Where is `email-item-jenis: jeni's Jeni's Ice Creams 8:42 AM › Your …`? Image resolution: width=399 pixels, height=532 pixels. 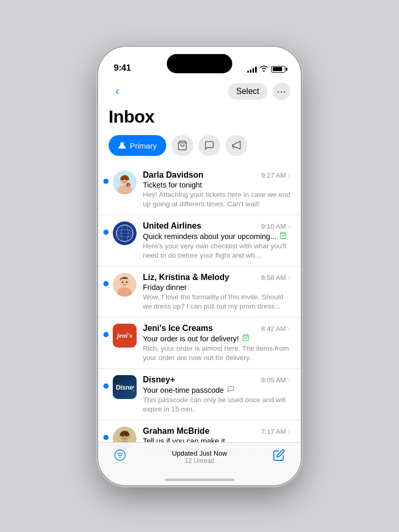
email-item-jenis: jeni's Jeni's Ice Creams 8:42 AM › Your … is located at coordinates (200, 343).